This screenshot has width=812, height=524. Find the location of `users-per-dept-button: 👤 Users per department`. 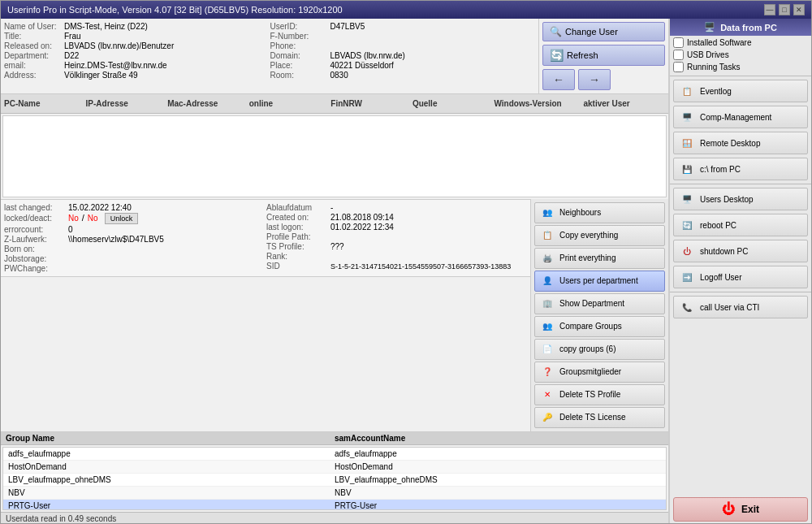

users-per-dept-button: 👤 Users per department is located at coordinates (599, 281).